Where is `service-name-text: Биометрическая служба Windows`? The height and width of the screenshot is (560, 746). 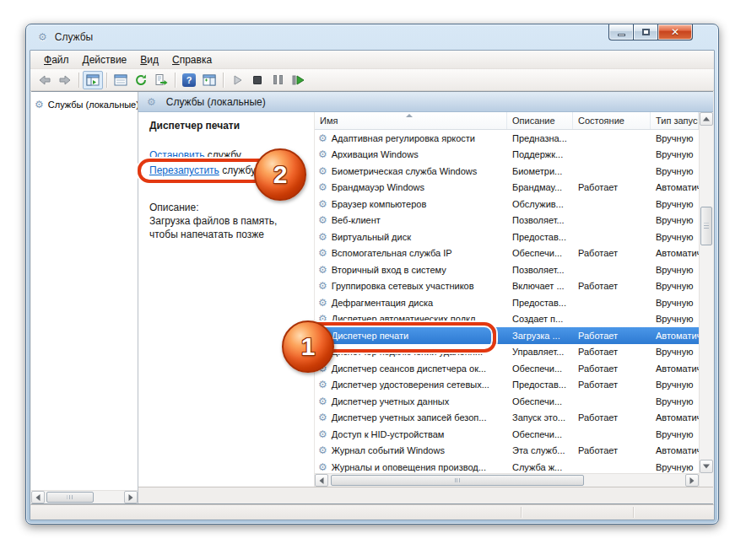 service-name-text: Биометрическая служба Windows is located at coordinates (405, 171).